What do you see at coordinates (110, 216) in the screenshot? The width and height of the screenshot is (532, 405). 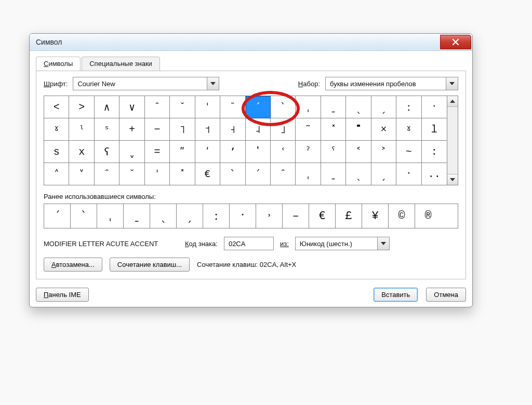 I see `recent-symbol-cell: ˌ` at bounding box center [110, 216].